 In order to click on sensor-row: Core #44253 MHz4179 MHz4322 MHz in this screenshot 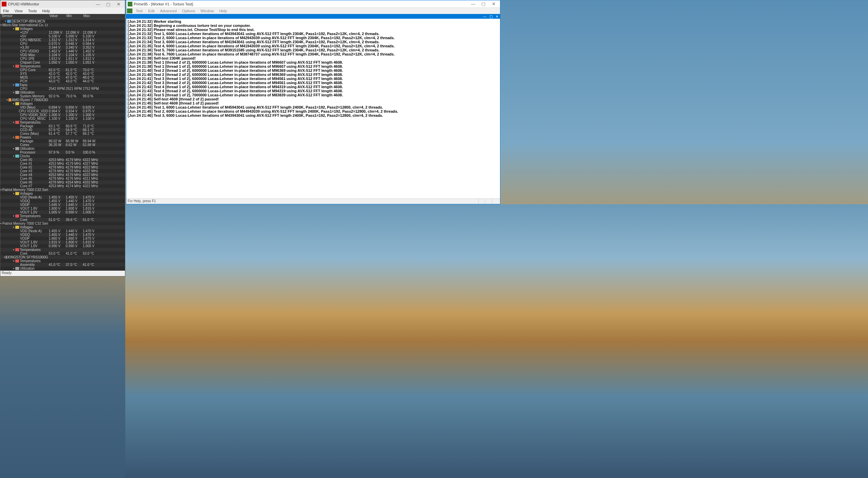, I will do `click(63, 175)`.